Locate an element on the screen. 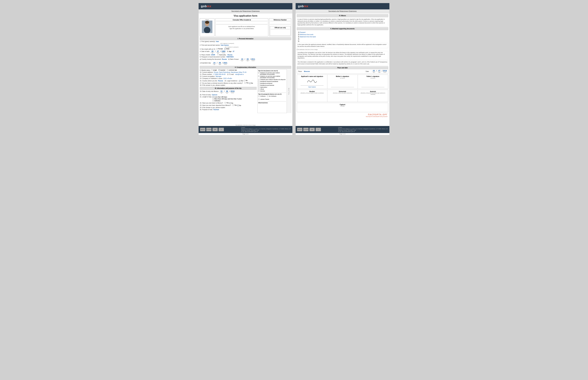  photo-image is located at coordinates (207, 27).